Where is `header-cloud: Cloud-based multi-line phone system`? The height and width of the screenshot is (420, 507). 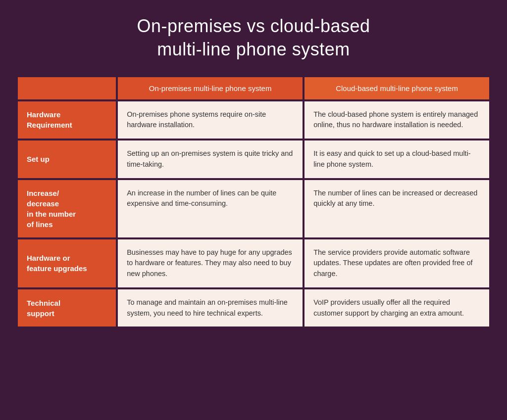 header-cloud: Cloud-based multi-line phone system is located at coordinates (397, 88).